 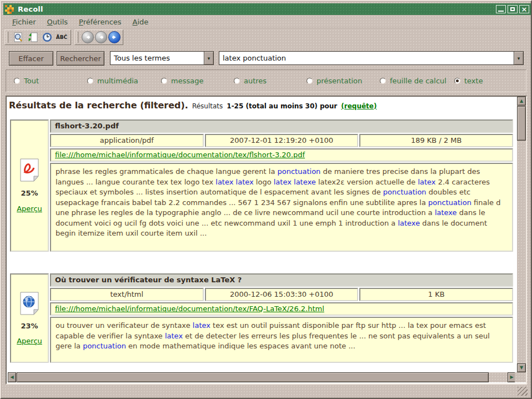 I want to click on maximize-button, so click(x=513, y=9).